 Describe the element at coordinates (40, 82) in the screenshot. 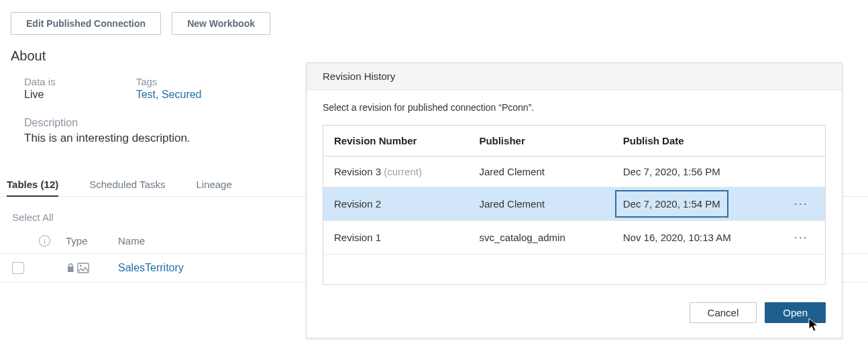

I see `data-is-label: Data is` at that location.